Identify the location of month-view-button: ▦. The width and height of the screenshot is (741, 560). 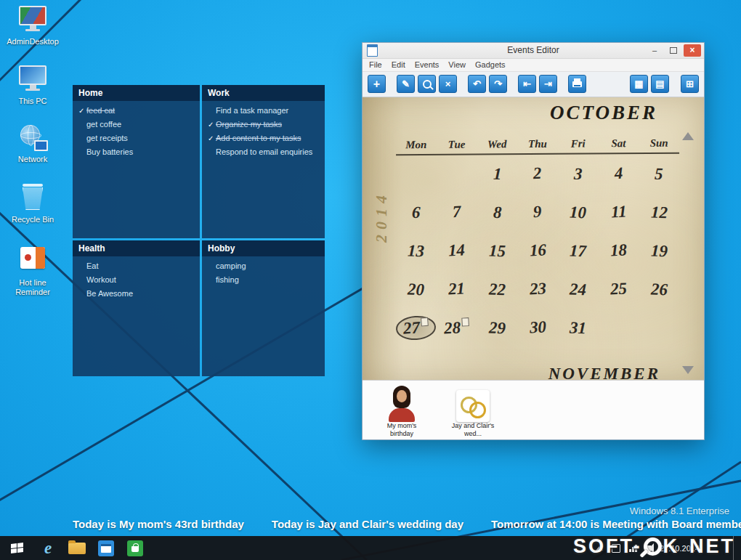
(639, 84).